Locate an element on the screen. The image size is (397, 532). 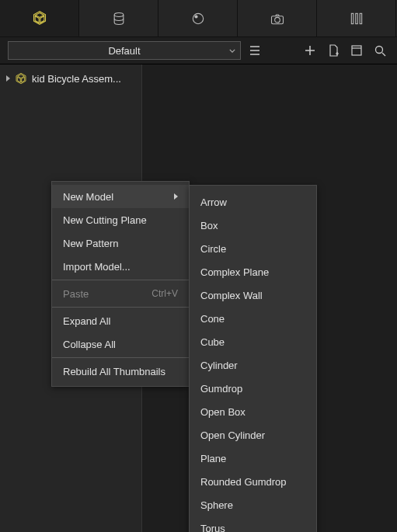
submenu-item-torus: Torus is located at coordinates (253, 524).